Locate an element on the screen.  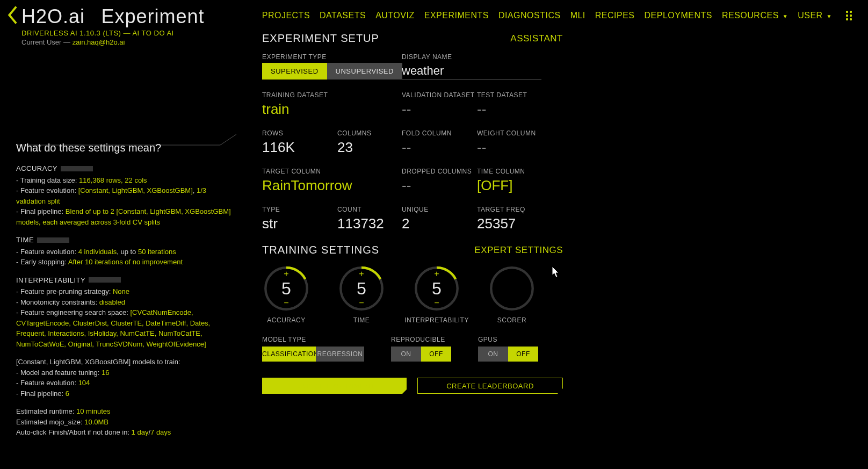
fold-column-label: FOLD COLUMN is located at coordinates (439, 133).